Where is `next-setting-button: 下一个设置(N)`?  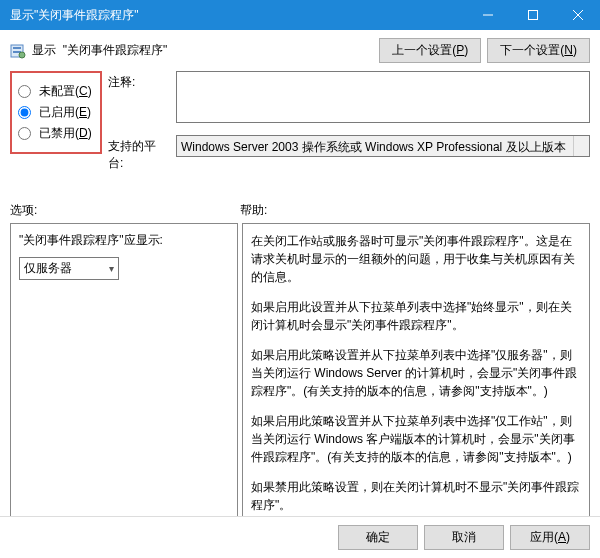
next-setting-button: 下一个设置(N) is located at coordinates (538, 50).